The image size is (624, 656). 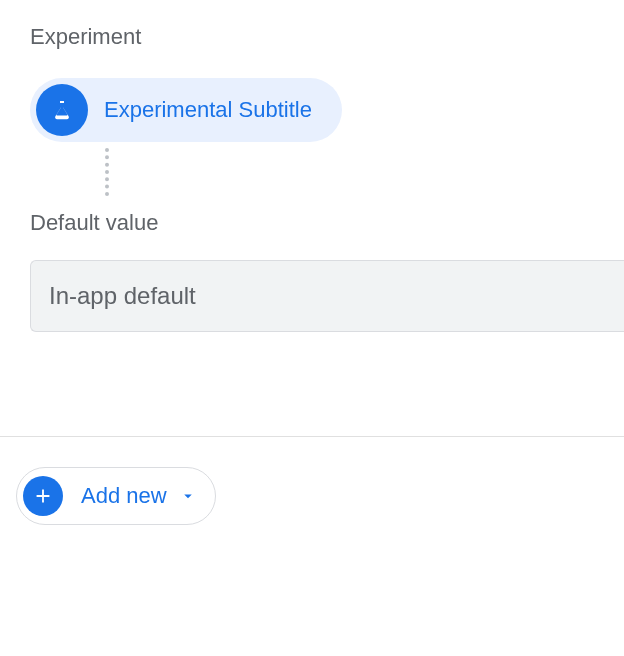 What do you see at coordinates (62, 110) in the screenshot?
I see `flask-icon` at bounding box center [62, 110].